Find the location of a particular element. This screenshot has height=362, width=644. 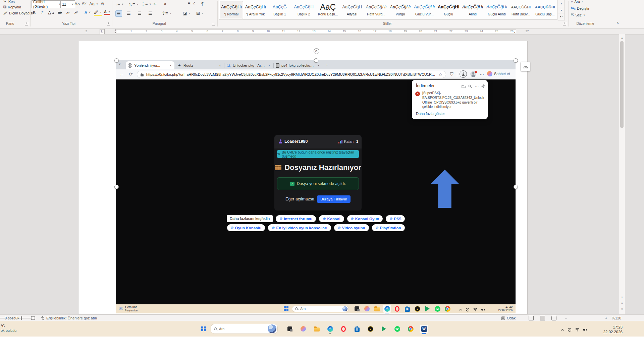

style-gallery-item: AaÇçĞğHıAlıntı is located at coordinates (473, 10).